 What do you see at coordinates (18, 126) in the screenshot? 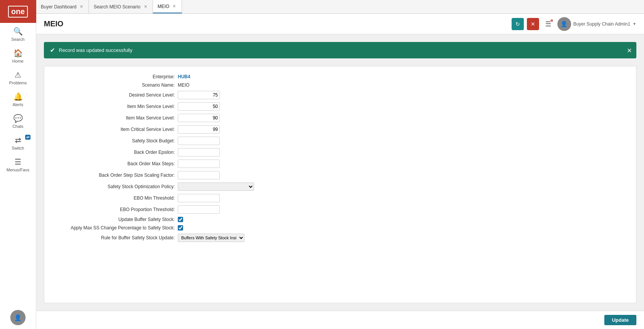
I see `sidebar-chats-label: Chats` at bounding box center [18, 126].